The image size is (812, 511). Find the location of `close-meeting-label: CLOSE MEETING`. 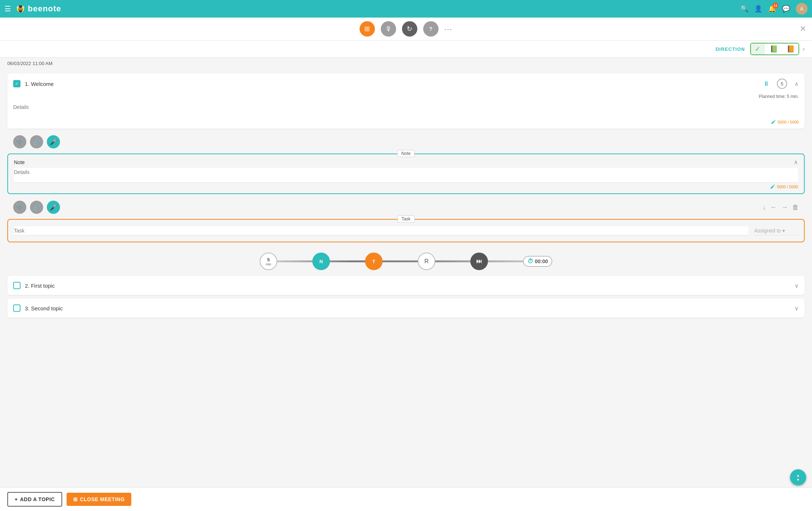

close-meeting-label: CLOSE MEETING is located at coordinates (102, 499).